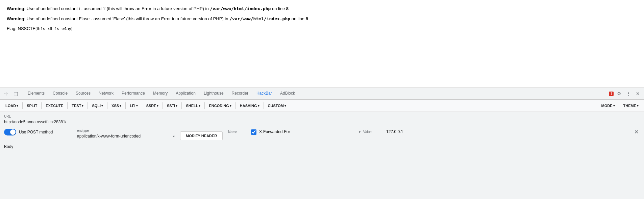  What do you see at coordinates (260, 19) in the screenshot?
I see `warning-2-file: /var/www/html/index.php` at bounding box center [260, 19].